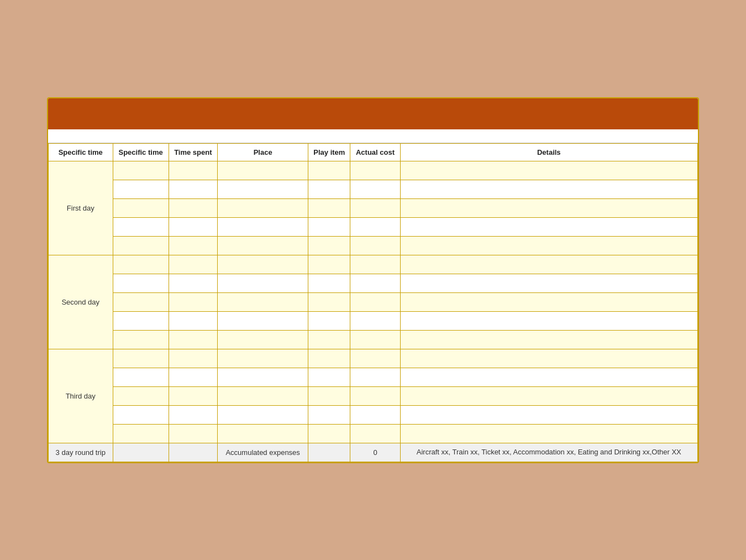  I want to click on table-header-row: Specific time Specific time Time spent P…, so click(374, 152).